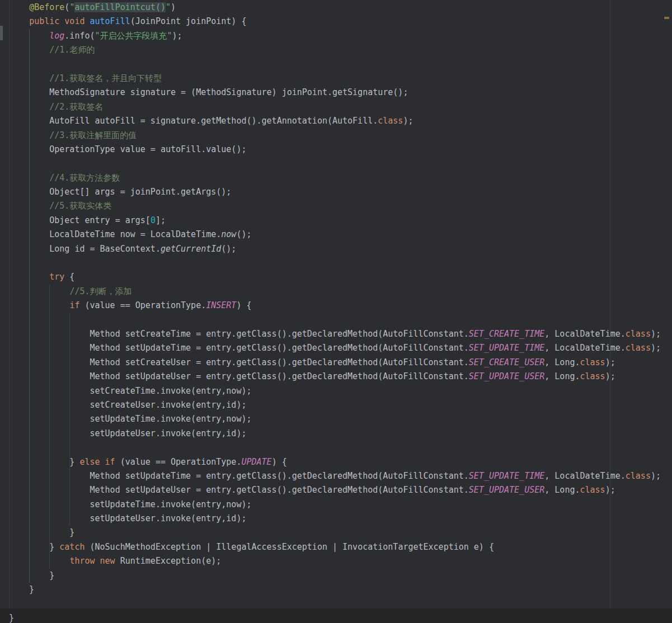 The width and height of the screenshot is (672, 623). What do you see at coordinates (340, 150) in the screenshot?
I see `code-line: OperationType value = autoFill.value();` at bounding box center [340, 150].